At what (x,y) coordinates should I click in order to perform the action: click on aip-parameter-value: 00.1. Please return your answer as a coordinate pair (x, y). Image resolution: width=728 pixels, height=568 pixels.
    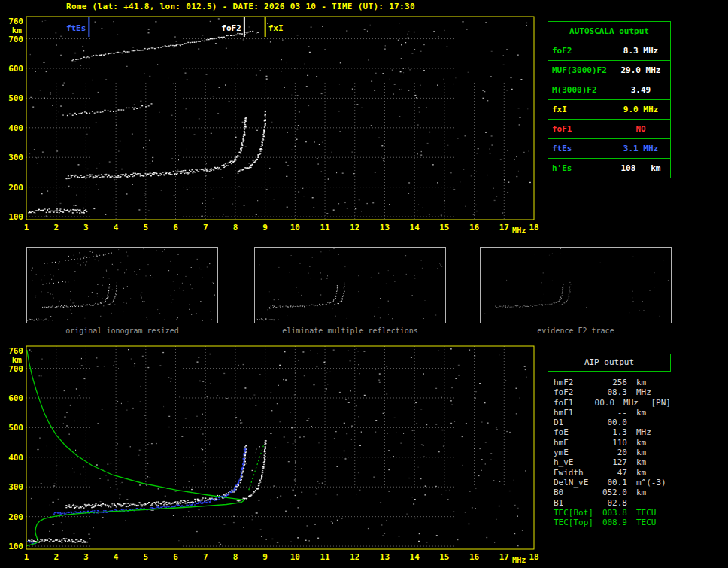
    Looking at the image, I should click on (614, 483).